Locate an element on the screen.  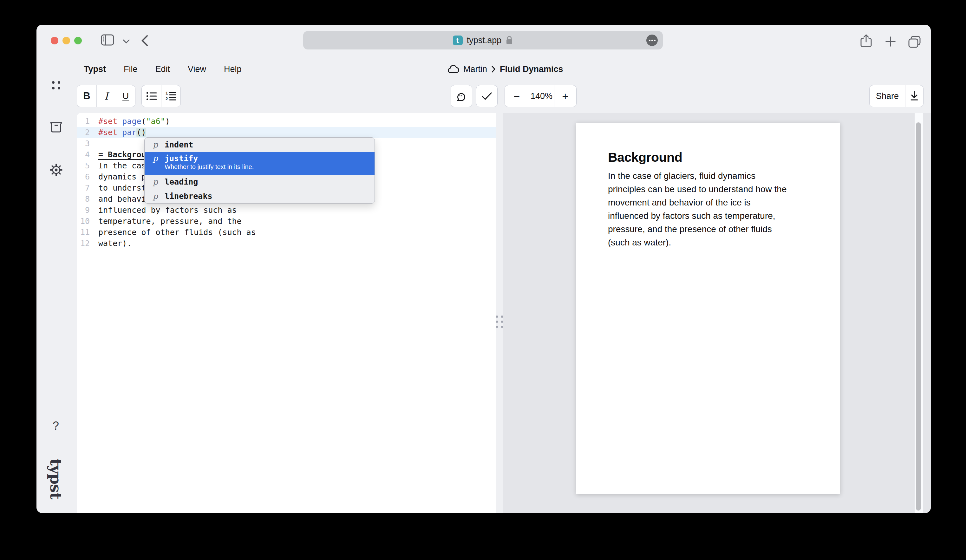
zoom-window-button is located at coordinates (78, 41).